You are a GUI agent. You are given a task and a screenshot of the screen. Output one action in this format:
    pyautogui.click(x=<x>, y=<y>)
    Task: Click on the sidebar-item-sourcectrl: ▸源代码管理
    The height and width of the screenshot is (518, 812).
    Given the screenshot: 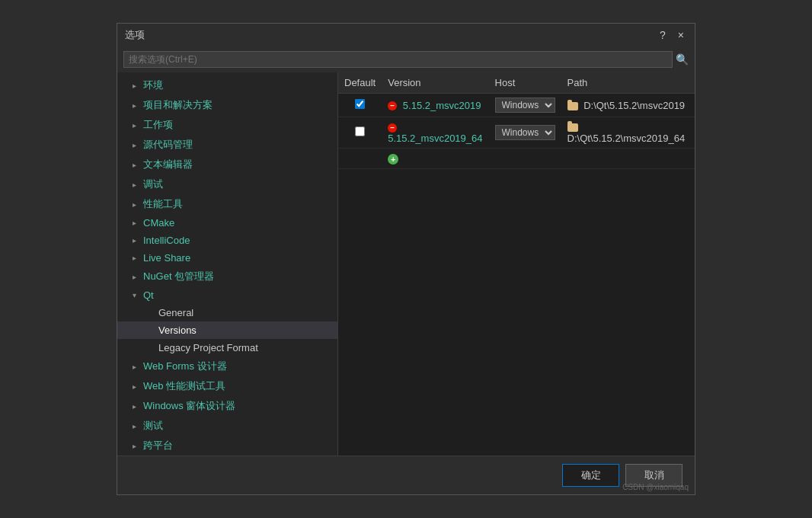 What is the action you would take?
    pyautogui.click(x=227, y=145)
    